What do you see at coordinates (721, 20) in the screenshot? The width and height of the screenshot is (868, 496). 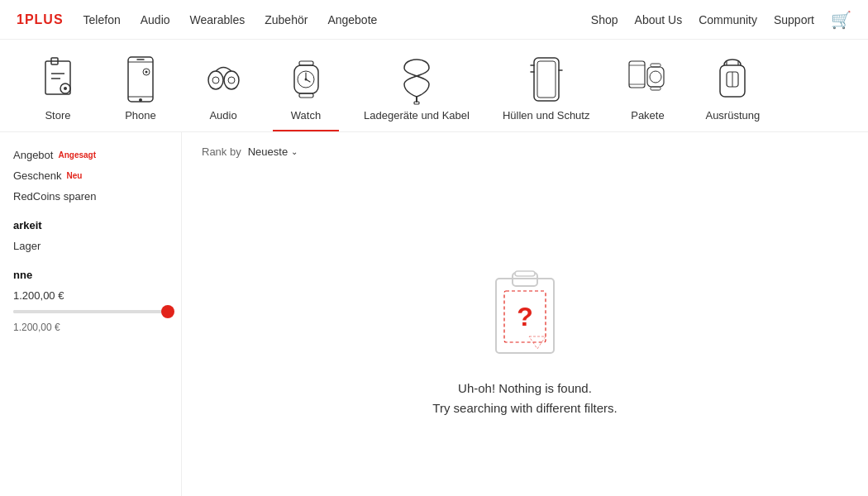 I see `nav-right: Shop About Us Community Support 🛒` at bounding box center [721, 20].